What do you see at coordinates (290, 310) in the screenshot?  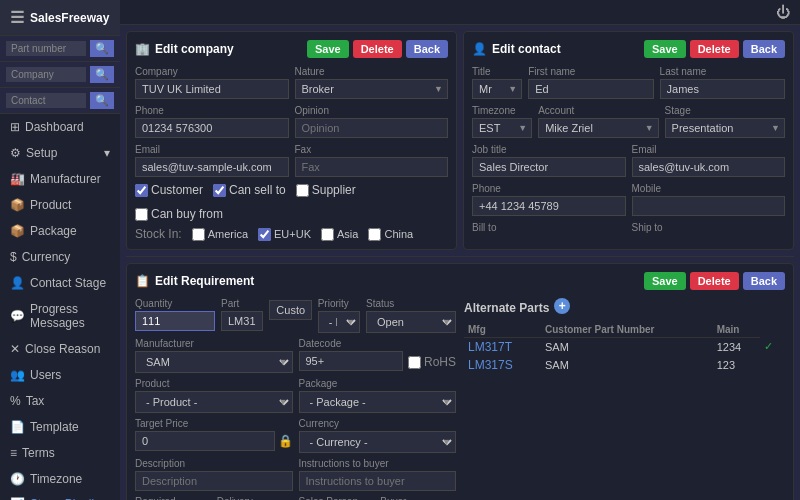 I see `target-input` at bounding box center [290, 310].